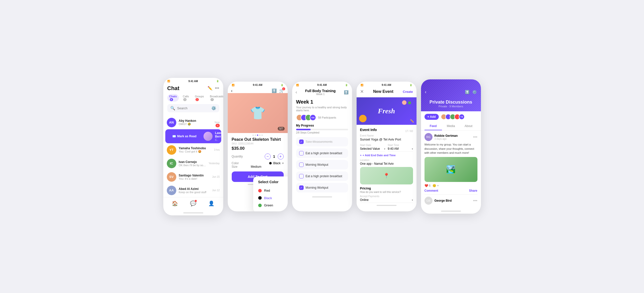 The image size is (644, 293). I want to click on list-item: Morning Workput, so click(322, 165).